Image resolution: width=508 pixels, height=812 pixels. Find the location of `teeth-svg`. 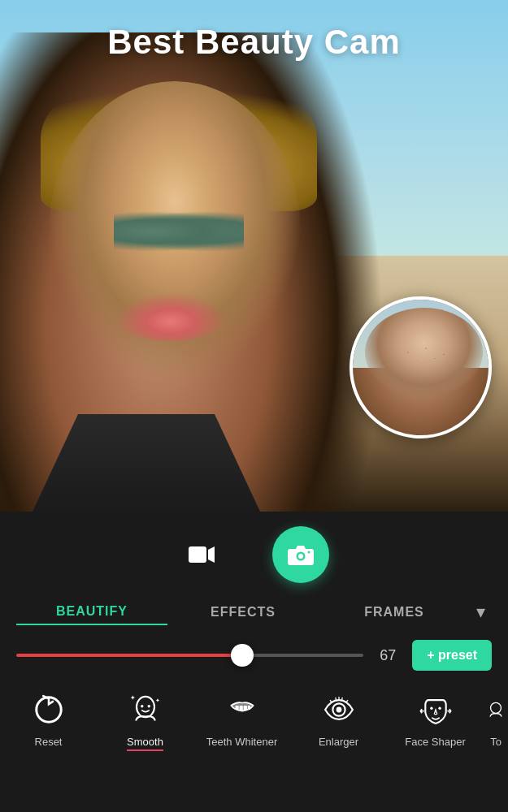

teeth-svg is located at coordinates (242, 710).